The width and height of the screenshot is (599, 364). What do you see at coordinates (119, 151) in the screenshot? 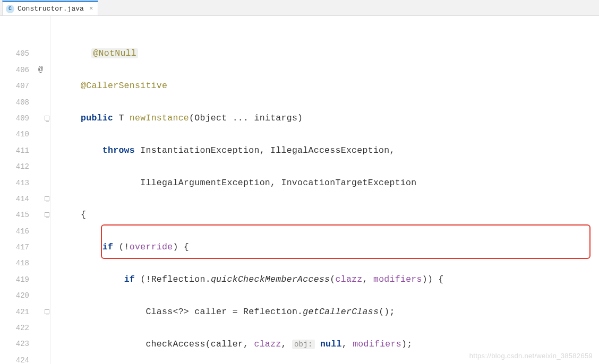
I see `kw-throws: throws` at bounding box center [119, 151].